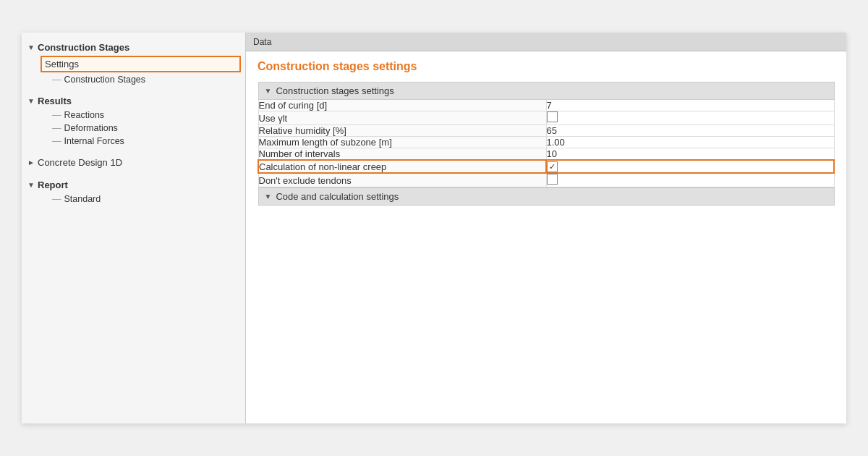 Image resolution: width=868 pixels, height=456 pixels. Describe the element at coordinates (402, 155) in the screenshot. I see `prop-label-number-of-intervals: Number of intervals` at that location.